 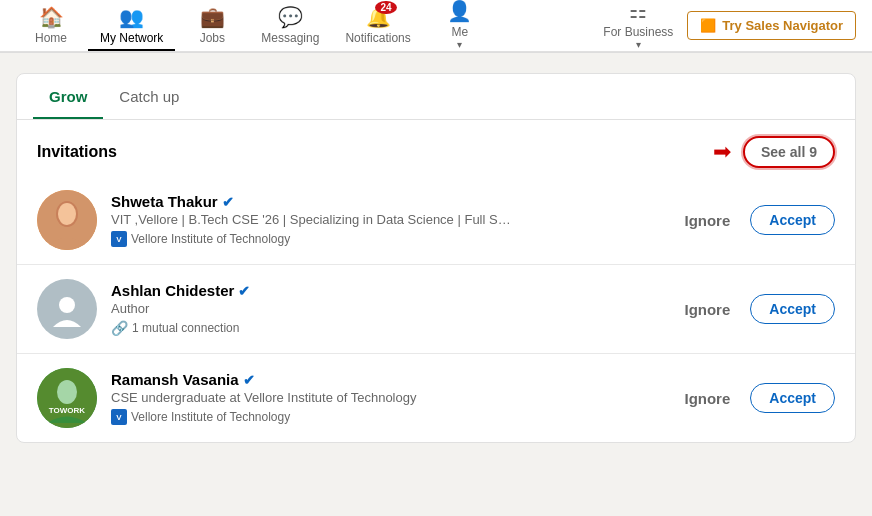 What do you see at coordinates (77, 152) in the screenshot?
I see `invitations-title: Invitations` at bounding box center [77, 152].